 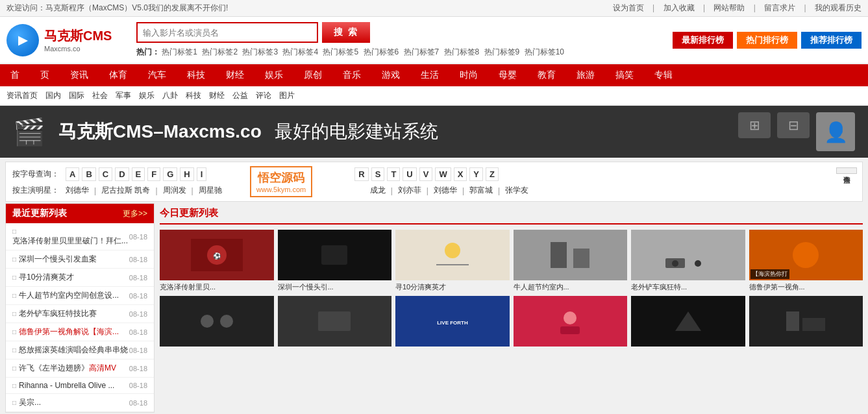 I want to click on subnav-entertainment: 娱乐, so click(x=147, y=96).